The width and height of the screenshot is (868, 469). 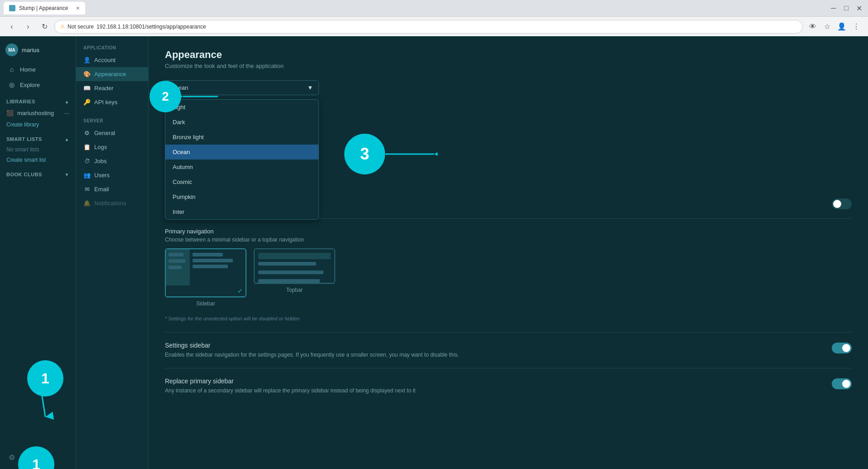 I want to click on book-clubs-section: Book clubs ▼, so click(x=38, y=174).